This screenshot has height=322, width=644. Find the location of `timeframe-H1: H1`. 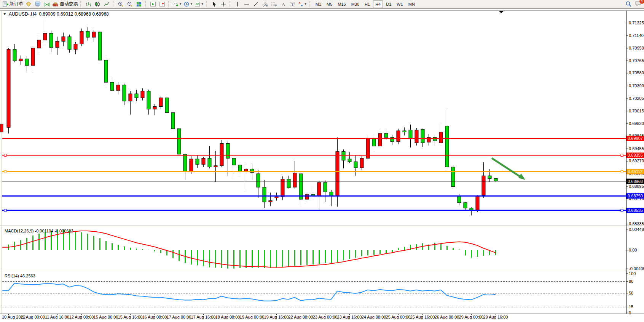

timeframe-H1: H1 is located at coordinates (367, 4).